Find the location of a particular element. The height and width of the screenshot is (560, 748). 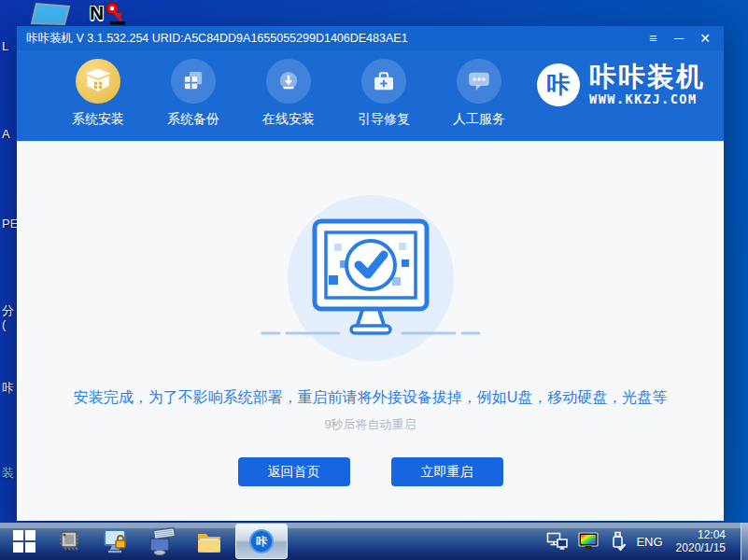

start-button is located at coordinates (24, 541).